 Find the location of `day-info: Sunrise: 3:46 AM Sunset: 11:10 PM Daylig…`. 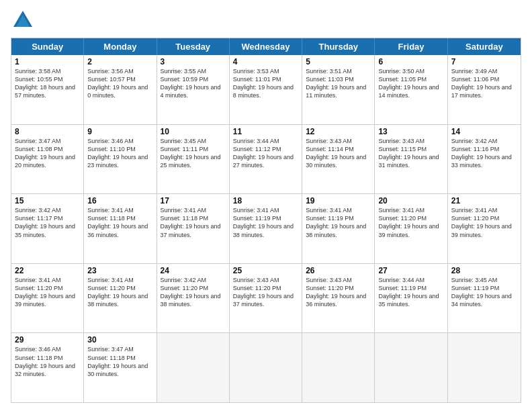

day-info: Sunrise: 3:46 AM Sunset: 11:10 PM Daylig… is located at coordinates (120, 153).